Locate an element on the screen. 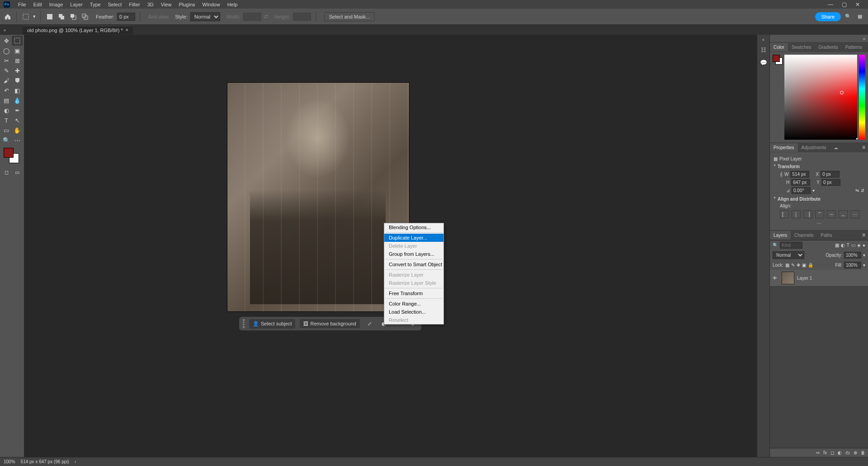  menu-select: Select is located at coordinates (115, 5).